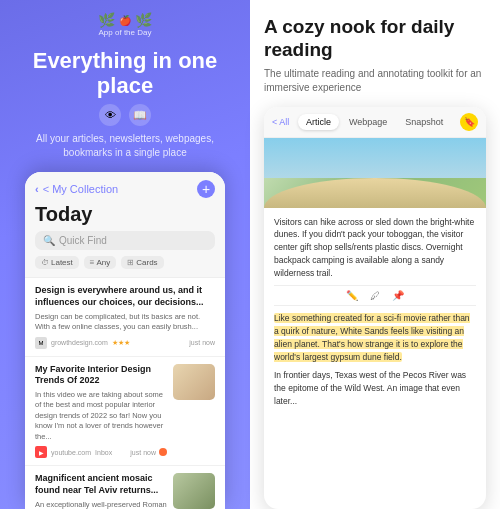  Describe the element at coordinates (125, 214) in the screenshot. I see `phone-today-label: Today` at that location.